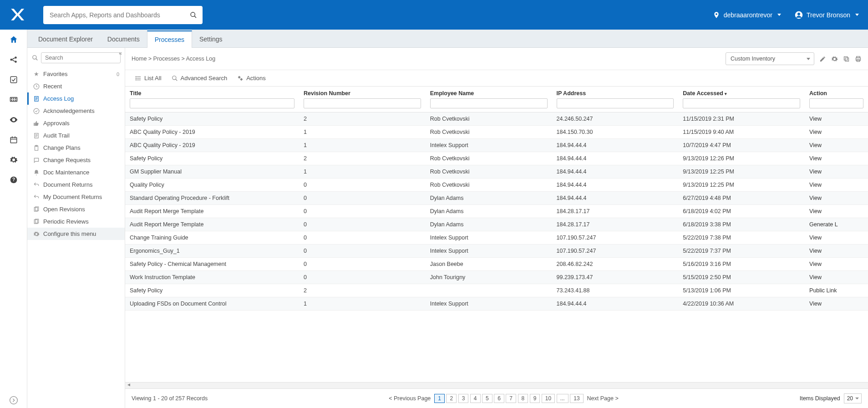  Describe the element at coordinates (576, 398) in the screenshot. I see `page-13: 13` at that location.